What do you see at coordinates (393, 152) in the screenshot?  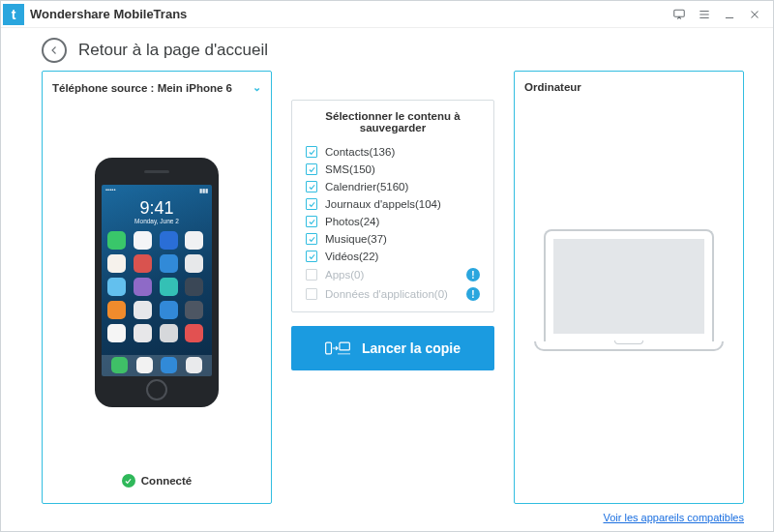 I see `content-option-contacts: Contacts(136)` at bounding box center [393, 152].